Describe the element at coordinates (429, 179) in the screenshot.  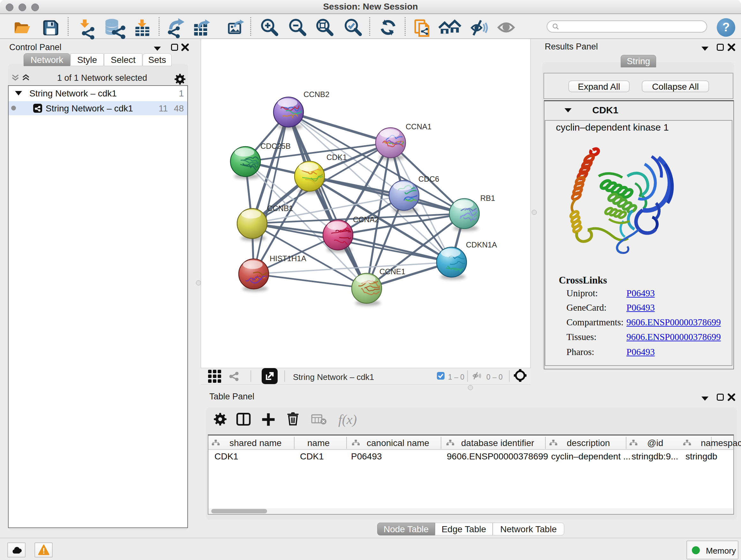
I see `svg-text: CDC6` at that location.